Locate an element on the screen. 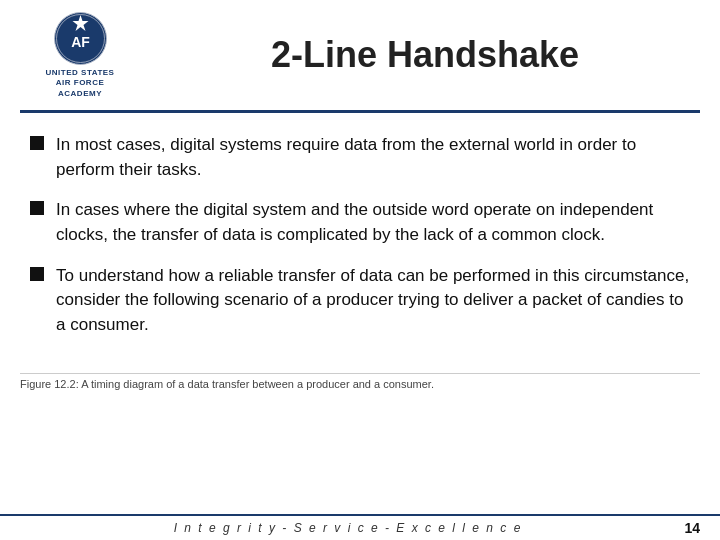  content-divider is located at coordinates (360, 374).